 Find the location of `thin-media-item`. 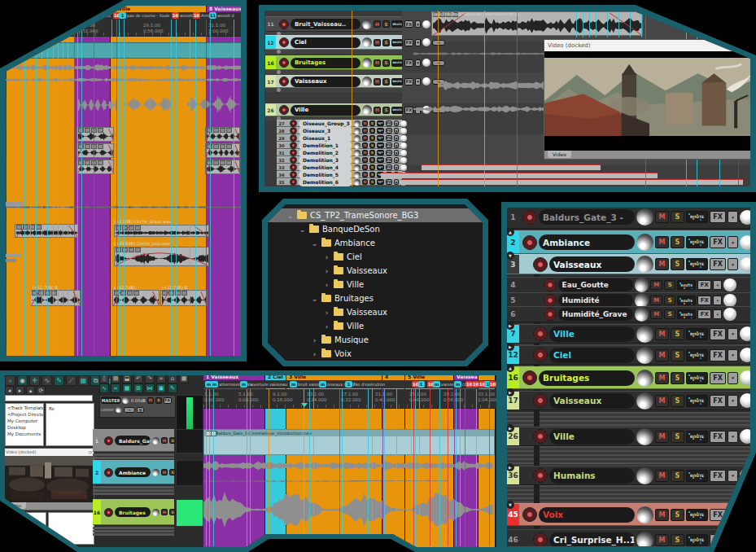

thin-media-item is located at coordinates (519, 176).